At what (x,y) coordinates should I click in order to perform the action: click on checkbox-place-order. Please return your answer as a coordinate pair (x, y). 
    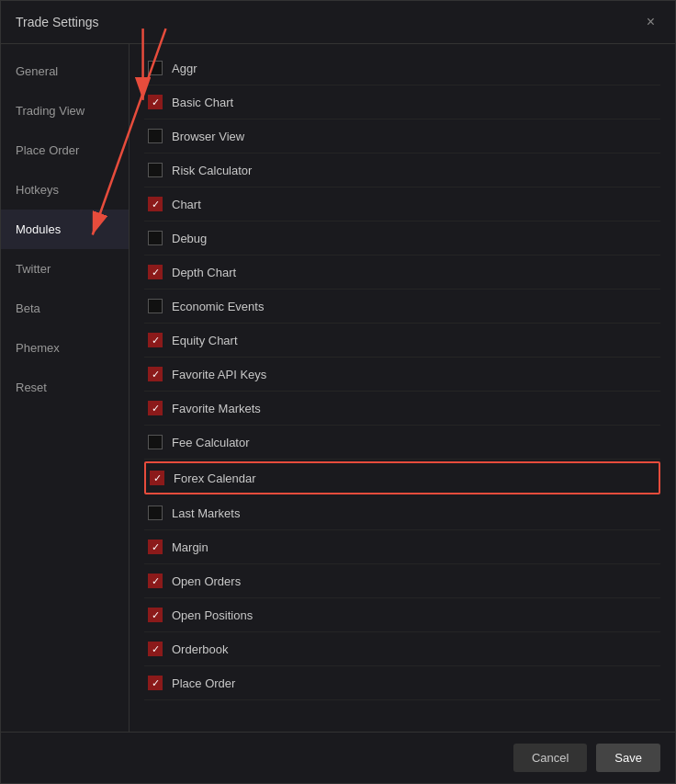
    Looking at the image, I should click on (155, 683).